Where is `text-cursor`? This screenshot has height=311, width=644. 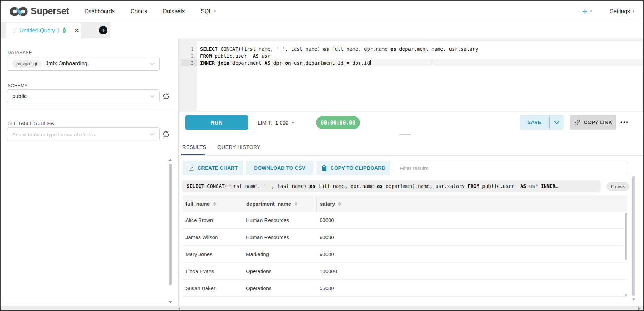
text-cursor is located at coordinates (370, 63).